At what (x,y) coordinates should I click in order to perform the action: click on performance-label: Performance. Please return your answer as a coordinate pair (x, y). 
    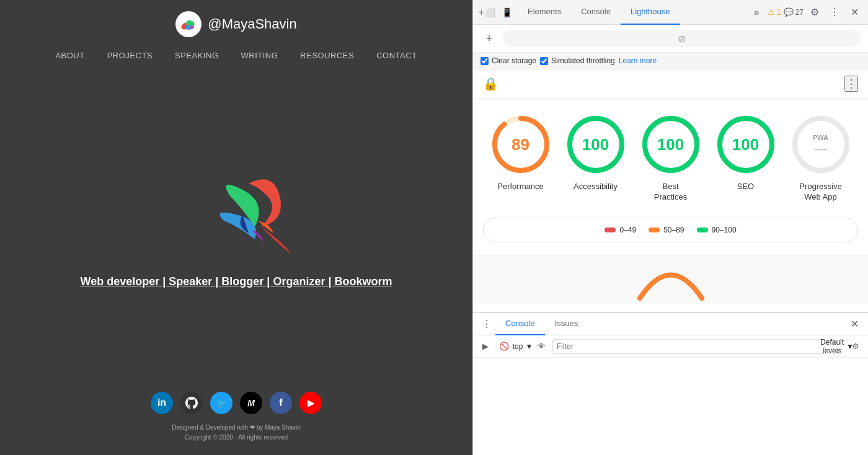
    Looking at the image, I should click on (520, 187).